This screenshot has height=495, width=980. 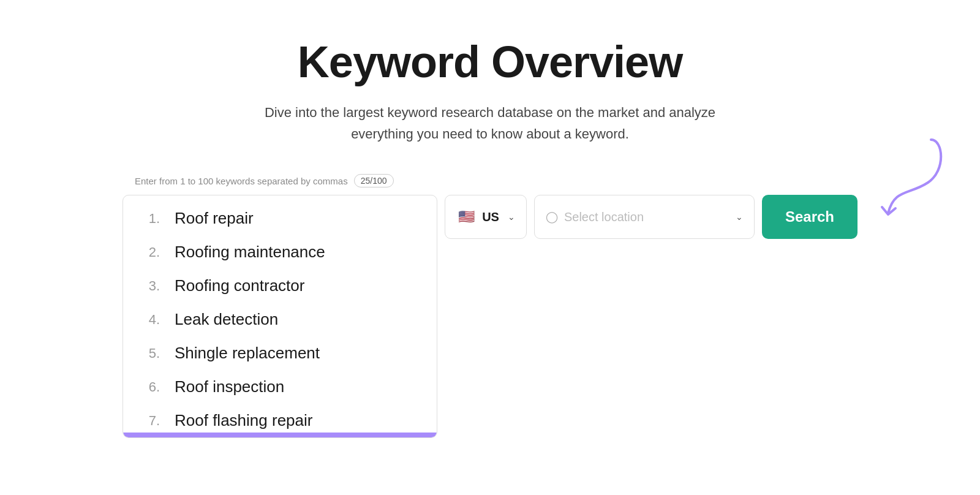 What do you see at coordinates (280, 252) in the screenshot?
I see `keyword-list-item: 2.Roofing maintenance` at bounding box center [280, 252].